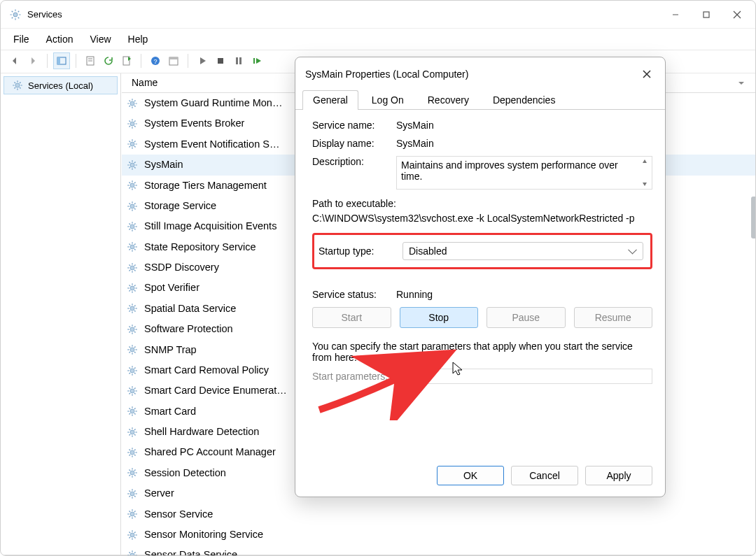 This screenshot has height=556, width=756. Describe the element at coordinates (448, 100) in the screenshot. I see `tab-recovery: Recovery` at that location.